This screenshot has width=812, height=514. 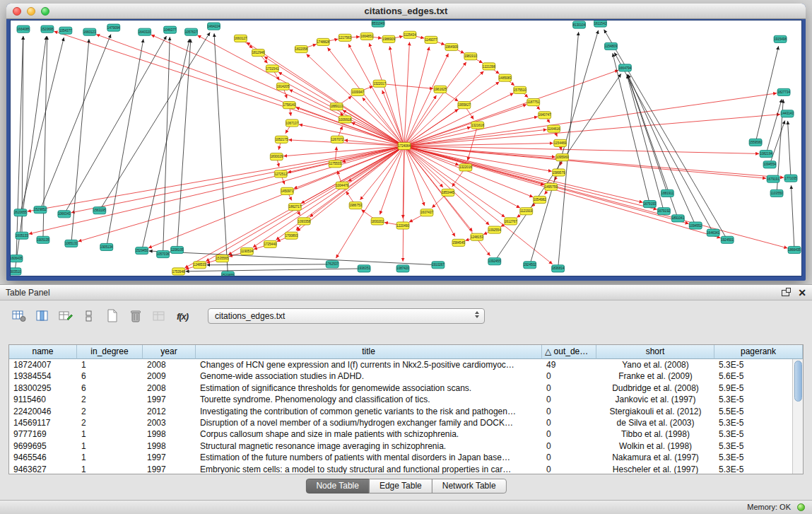 What do you see at coordinates (727, 240) in the screenshot?
I see `graph-node-label: 1924501` at bounding box center [727, 240].